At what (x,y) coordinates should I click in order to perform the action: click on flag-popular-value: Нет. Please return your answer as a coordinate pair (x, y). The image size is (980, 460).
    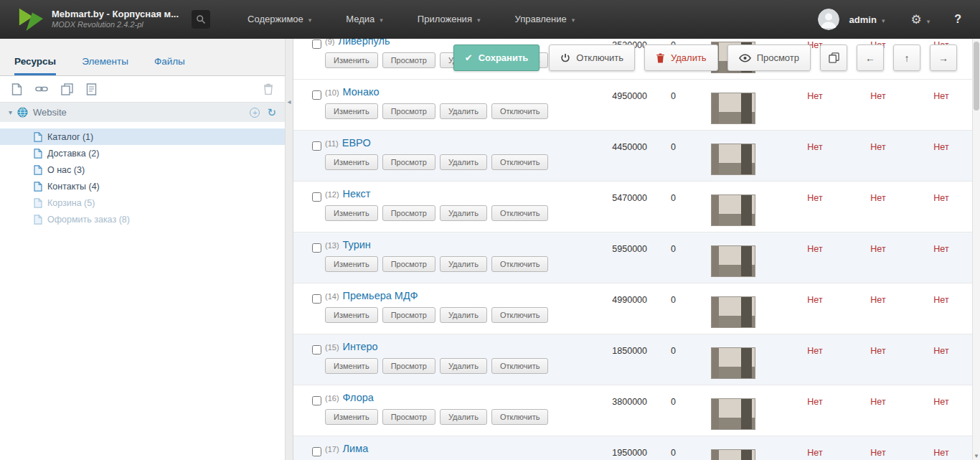
    Looking at the image, I should click on (878, 195).